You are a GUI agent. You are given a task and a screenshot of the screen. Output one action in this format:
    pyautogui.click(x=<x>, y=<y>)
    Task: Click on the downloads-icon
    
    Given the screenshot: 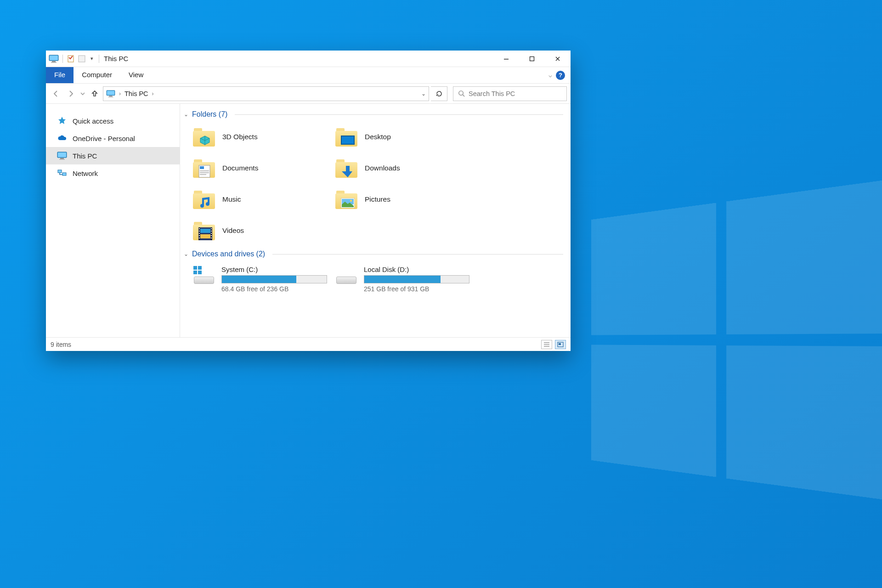 What is the action you would take?
    pyautogui.click(x=346, y=168)
    